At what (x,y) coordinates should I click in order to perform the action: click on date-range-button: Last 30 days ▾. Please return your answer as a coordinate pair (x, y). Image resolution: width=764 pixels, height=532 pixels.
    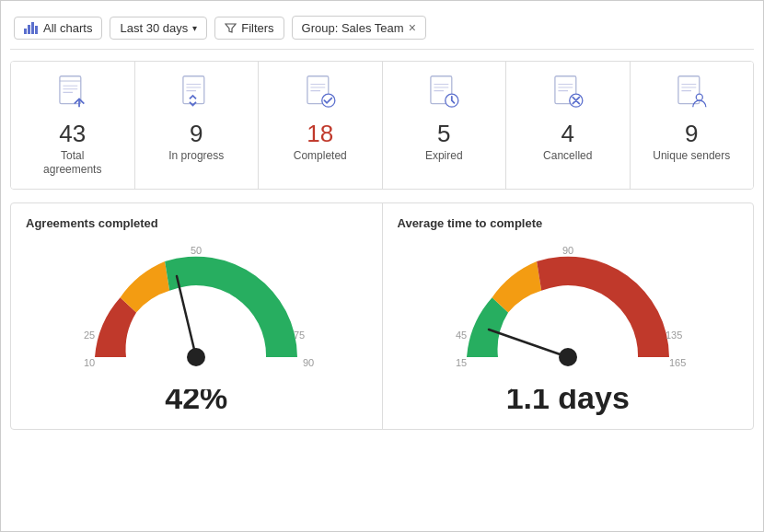
    Looking at the image, I should click on (158, 28).